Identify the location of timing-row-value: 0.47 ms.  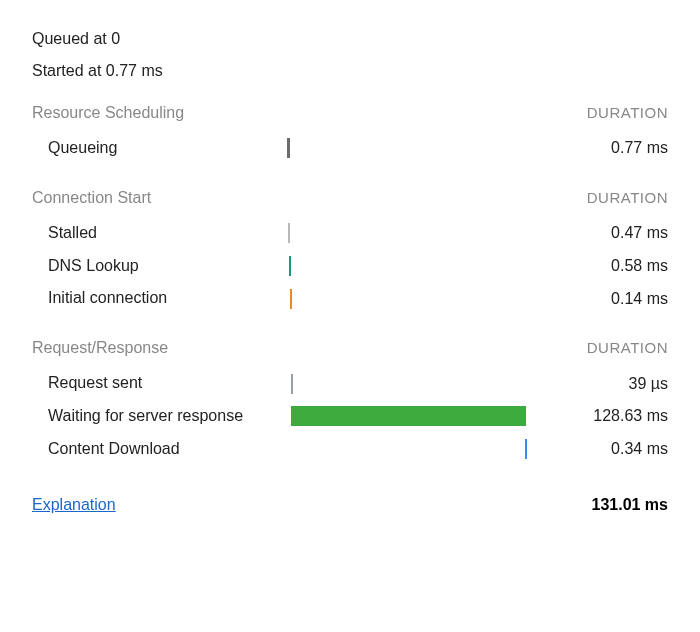
(598, 233).